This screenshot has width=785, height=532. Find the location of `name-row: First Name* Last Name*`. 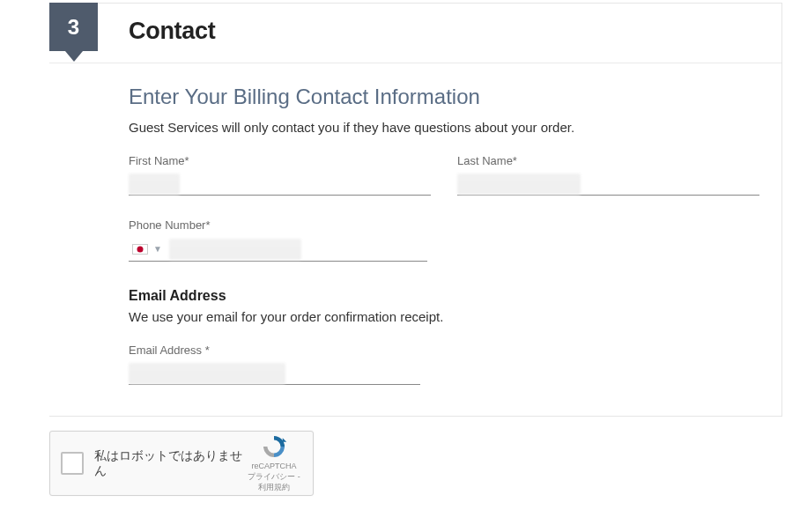

name-row: First Name* Last Name* is located at coordinates (444, 174).